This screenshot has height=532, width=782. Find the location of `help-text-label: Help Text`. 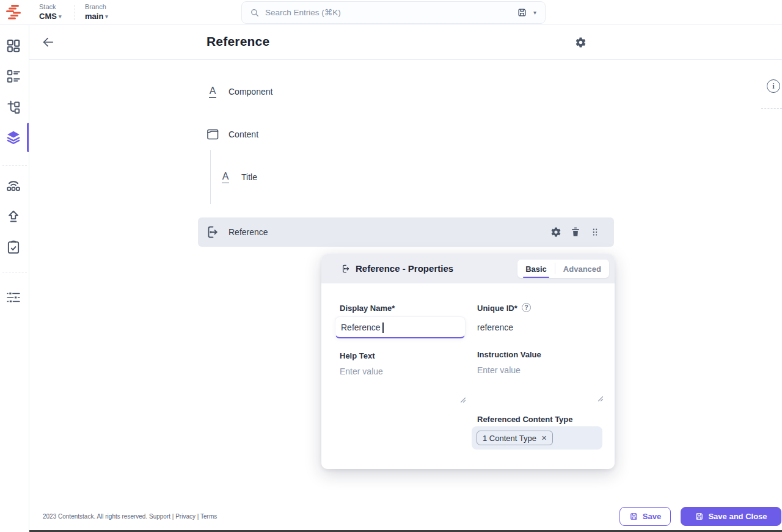

help-text-label: Help Text is located at coordinates (357, 355).